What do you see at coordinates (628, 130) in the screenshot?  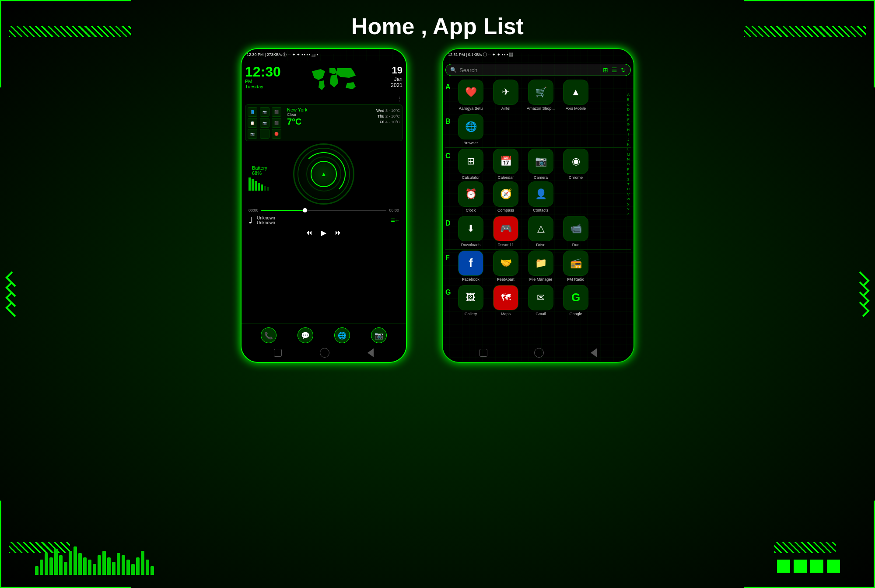 I see `alpha-h: H` at bounding box center [628, 130].